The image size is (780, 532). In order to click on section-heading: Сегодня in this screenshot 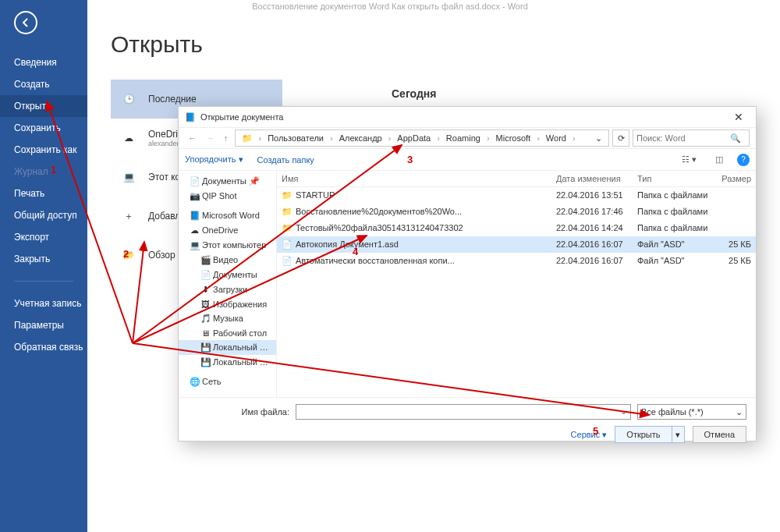, I will do `click(413, 94)`.